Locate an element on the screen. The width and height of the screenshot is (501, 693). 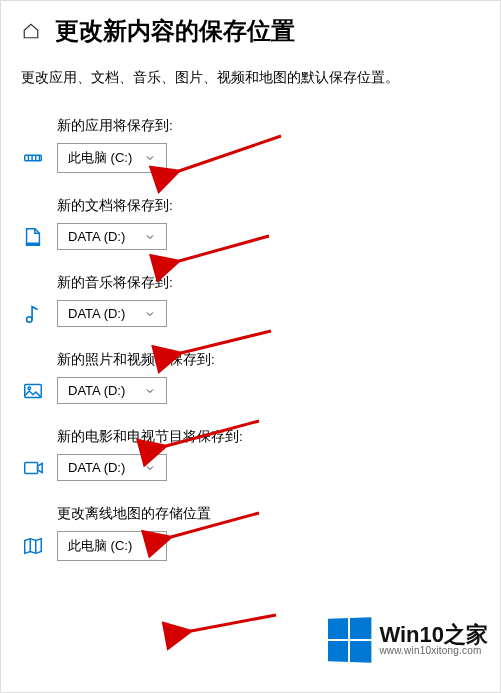
music-location-select: DATA (D:) is located at coordinates (112, 314).